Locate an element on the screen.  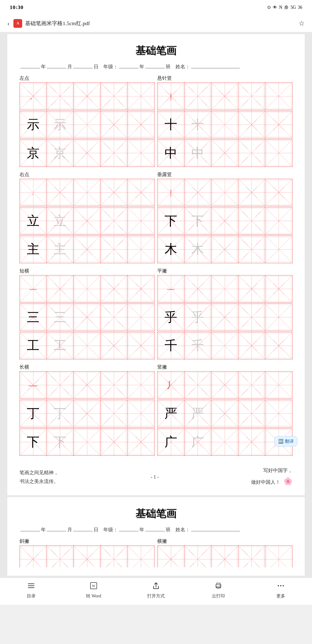
section-vertical-pie: 竖撇 丿 严 严 广 广 is located at coordinates (225, 410).